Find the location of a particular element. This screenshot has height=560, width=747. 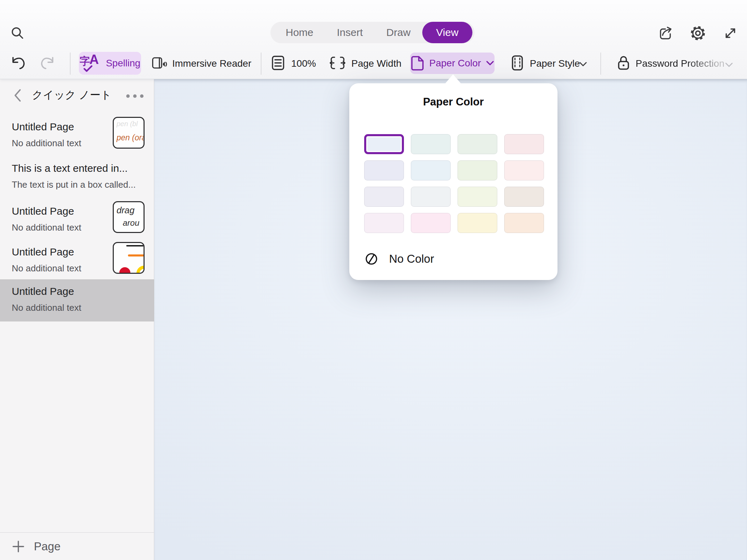

settings-gear-icon is located at coordinates (698, 33).